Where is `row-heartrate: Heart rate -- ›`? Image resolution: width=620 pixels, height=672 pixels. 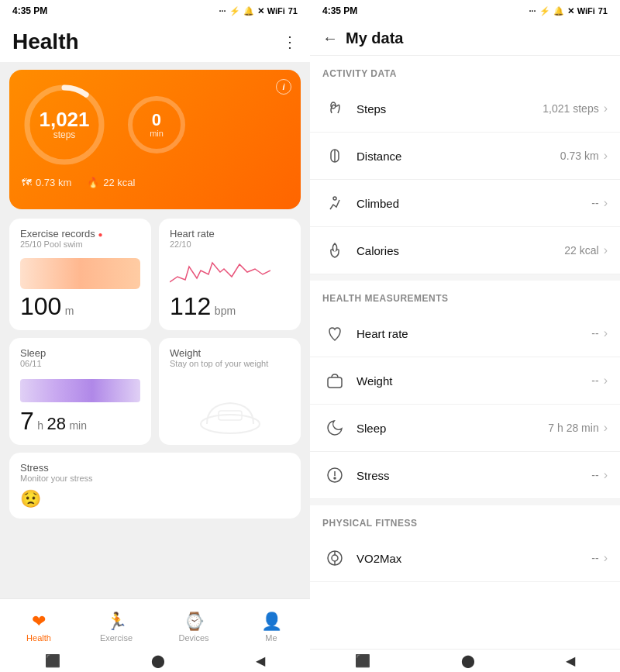 row-heartrate: Heart rate -- › is located at coordinates (465, 333).